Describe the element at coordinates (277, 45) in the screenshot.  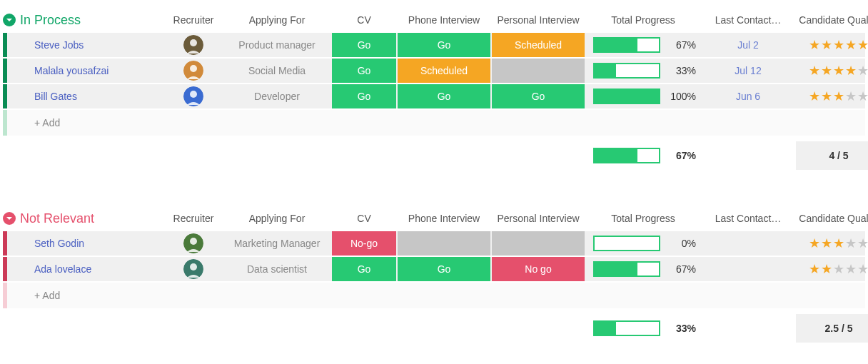
I see `applying-for: Product manager` at that location.